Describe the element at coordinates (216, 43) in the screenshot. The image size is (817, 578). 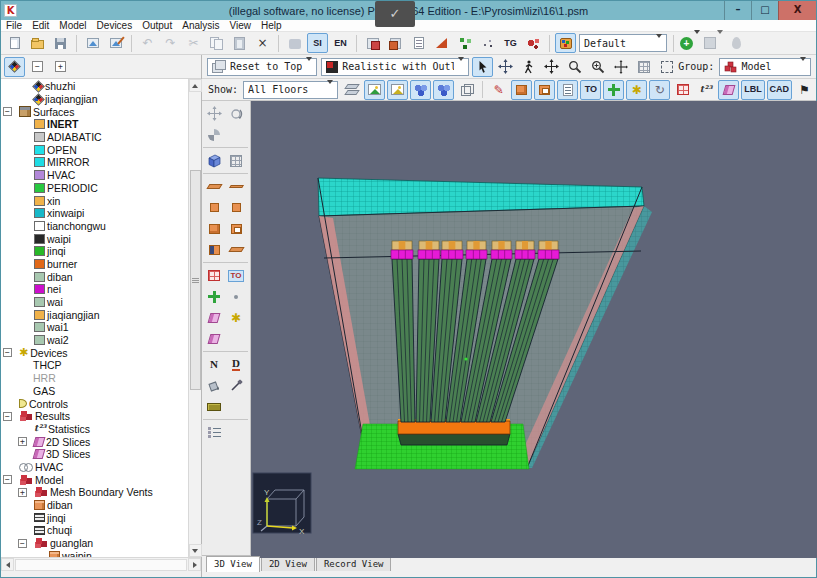
I see `copy-button` at that location.